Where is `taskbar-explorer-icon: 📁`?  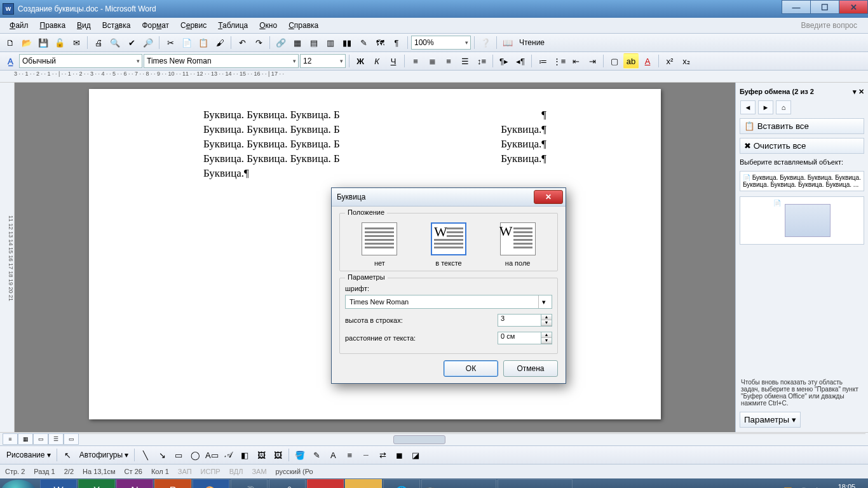
taskbar-explorer-icon: 📁 is located at coordinates (363, 484).